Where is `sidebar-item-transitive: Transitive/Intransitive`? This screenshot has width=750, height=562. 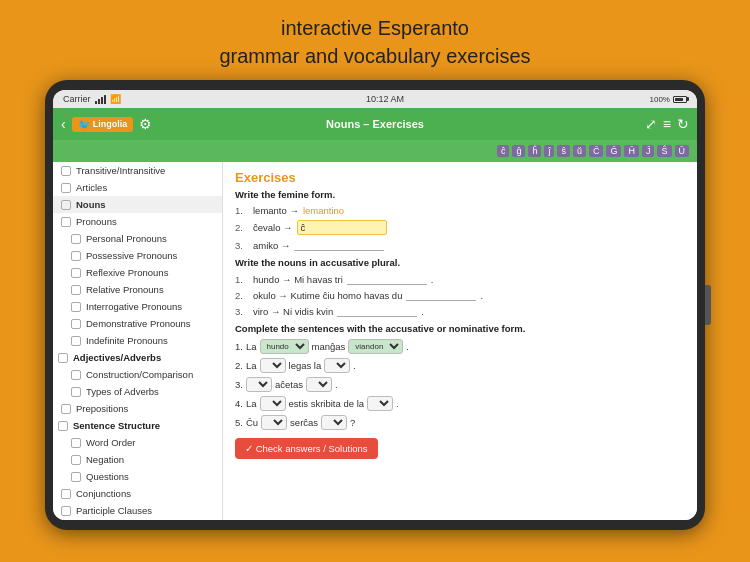 sidebar-item-transitive: Transitive/Intransitive is located at coordinates (138, 170).